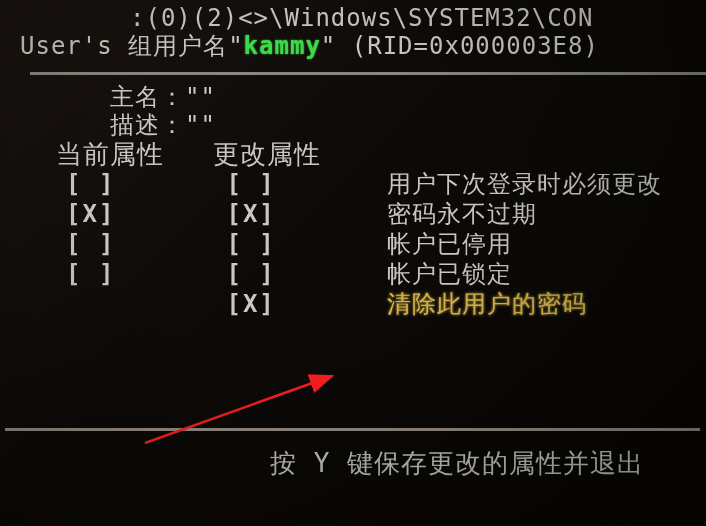 The height and width of the screenshot is (526, 706). I want to click on current-checkbox: [X], so click(126, 214).